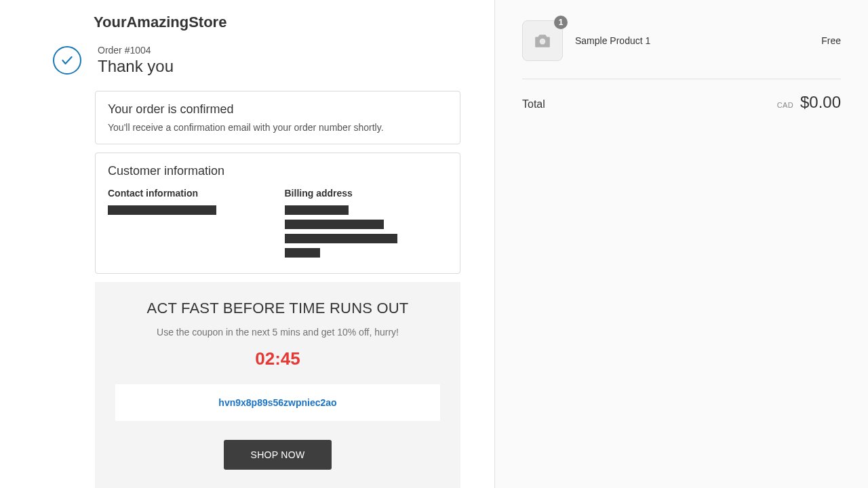 Image resolution: width=868 pixels, height=488 pixels. Describe the element at coordinates (136, 66) in the screenshot. I see `thank-you-title: Thank you` at that location.